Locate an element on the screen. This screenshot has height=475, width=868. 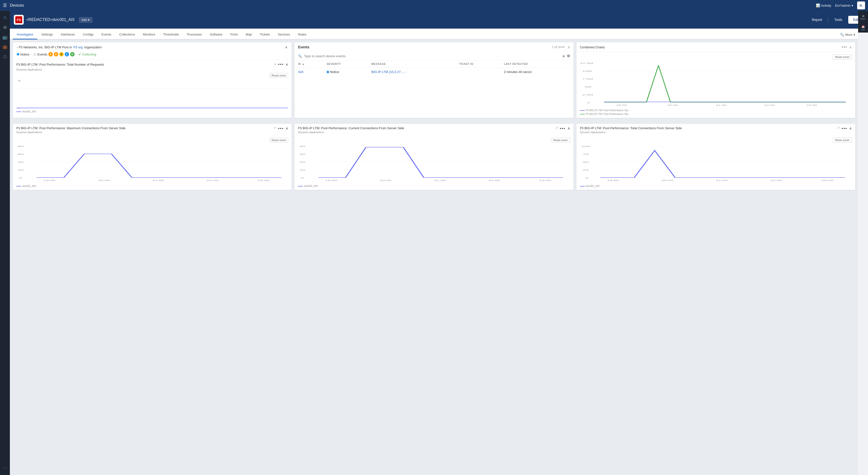
left-sidebar: ⚠ ⊞ 📺 💼 ⎔ ⋯ is located at coordinates (5, 243).